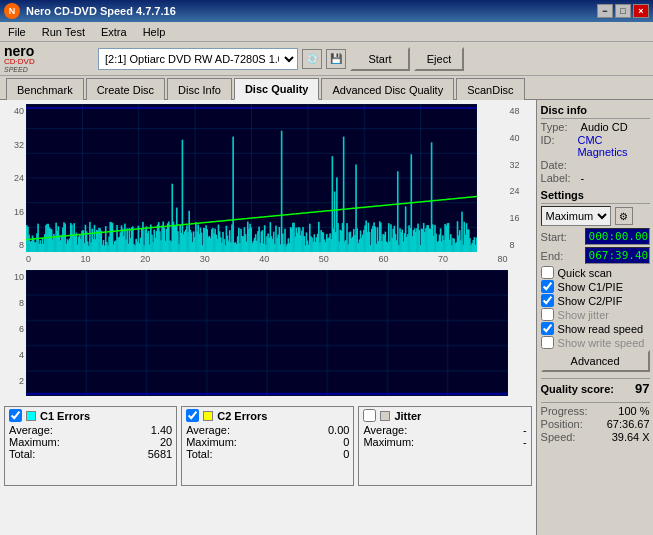  I want to click on c2-header: C2 Errors, so click(268, 416).